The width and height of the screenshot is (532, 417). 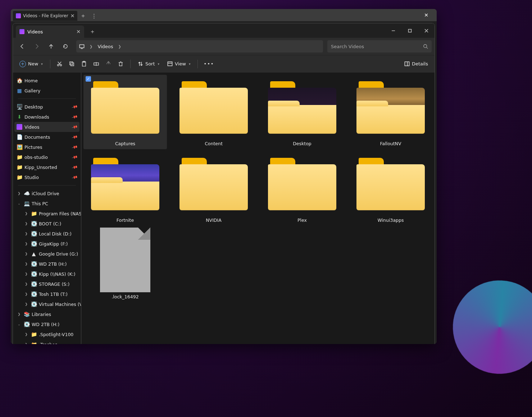 I want to click on sidebar-drive: ❯💽STORAGE (S:), so click(x=47, y=284).